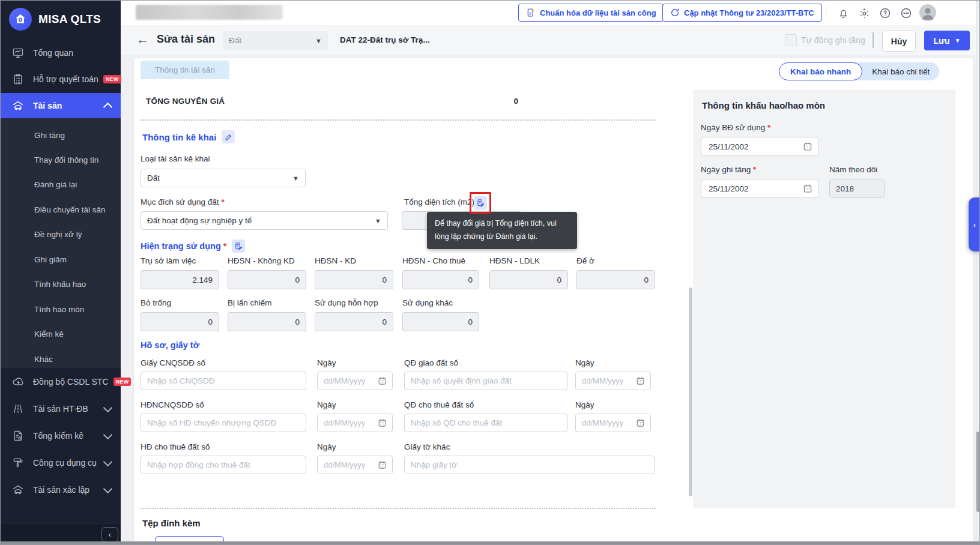  What do you see at coordinates (189, 137) in the screenshot?
I see `declaration-section-heading: Thông tin kê khai` at bounding box center [189, 137].